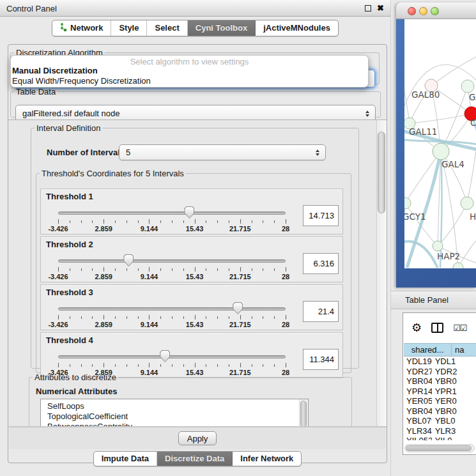 This screenshot has width=476, height=476. I want to click on tab-jactivemnodules: jActiveMNodules, so click(296, 28).